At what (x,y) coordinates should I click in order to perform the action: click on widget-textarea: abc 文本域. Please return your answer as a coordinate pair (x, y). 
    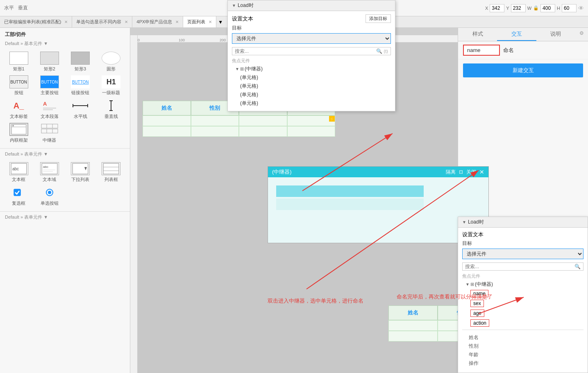
    Looking at the image, I should click on (49, 172).